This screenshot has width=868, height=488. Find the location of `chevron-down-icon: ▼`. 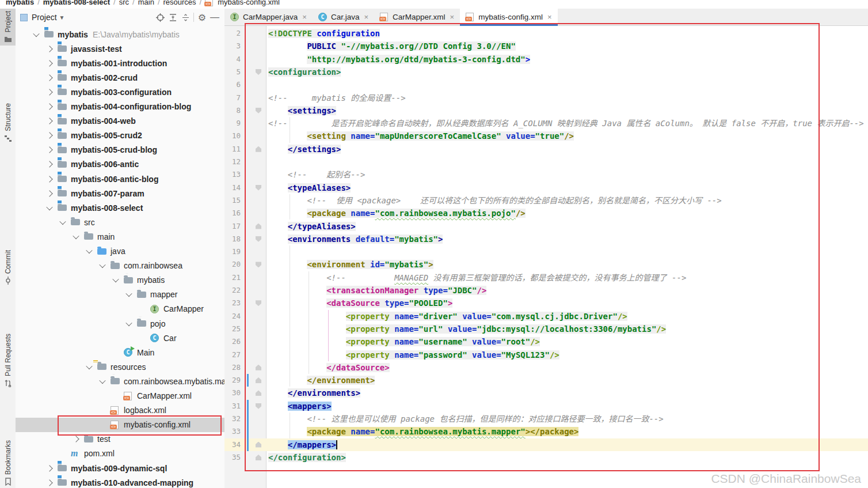

chevron-down-icon: ▼ is located at coordinates (62, 17).